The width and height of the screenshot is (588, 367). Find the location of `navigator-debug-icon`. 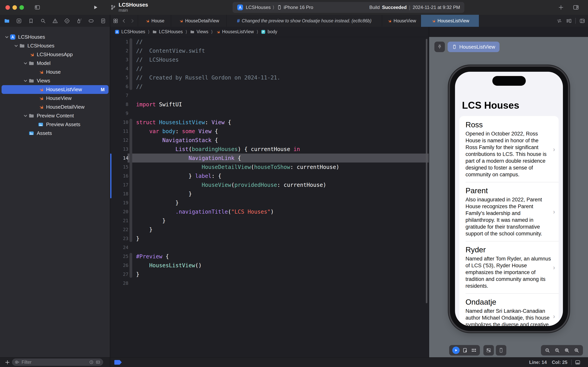

navigator-debug-icon is located at coordinates (79, 21).